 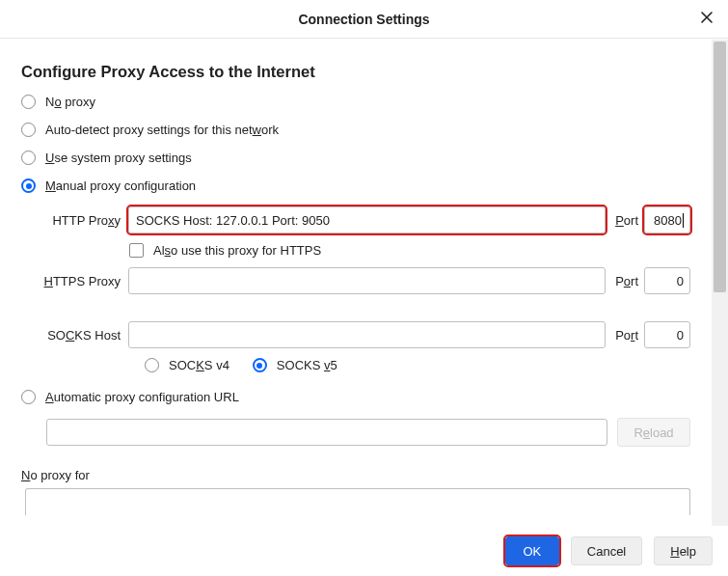 What do you see at coordinates (358, 502) in the screenshot?
I see `no-proxy-for-input` at bounding box center [358, 502].